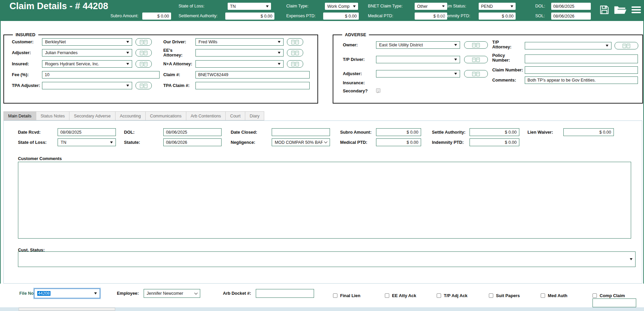 The width and height of the screenshot is (644, 311). What do you see at coordinates (495, 132) in the screenshot?
I see `settle-authority-input` at bounding box center [495, 132].